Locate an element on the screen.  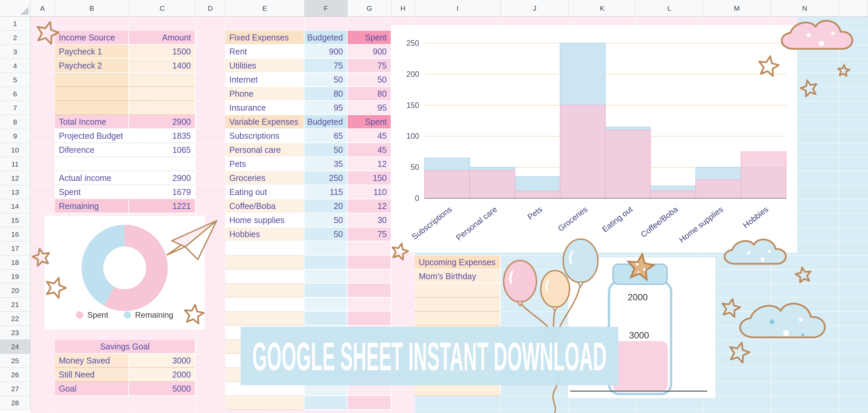
upcoming-item is located at coordinates (458, 291).